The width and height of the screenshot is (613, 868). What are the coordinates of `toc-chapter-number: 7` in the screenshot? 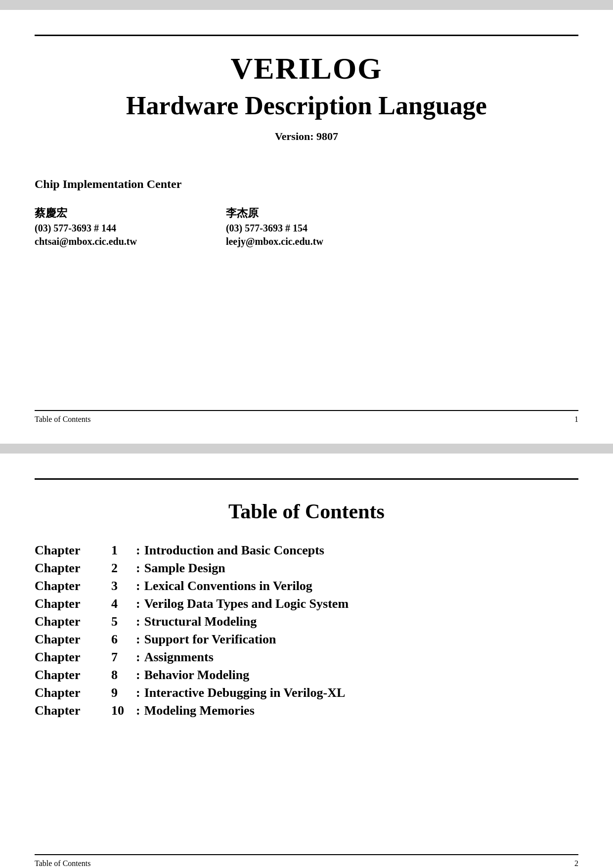 It's located at (124, 657).